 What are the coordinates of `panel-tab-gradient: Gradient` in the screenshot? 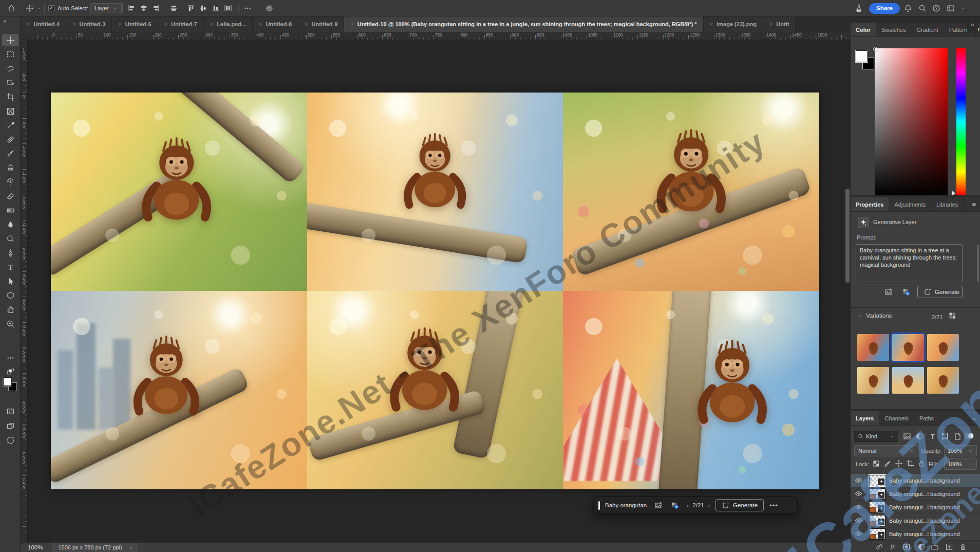 It's located at (928, 30).